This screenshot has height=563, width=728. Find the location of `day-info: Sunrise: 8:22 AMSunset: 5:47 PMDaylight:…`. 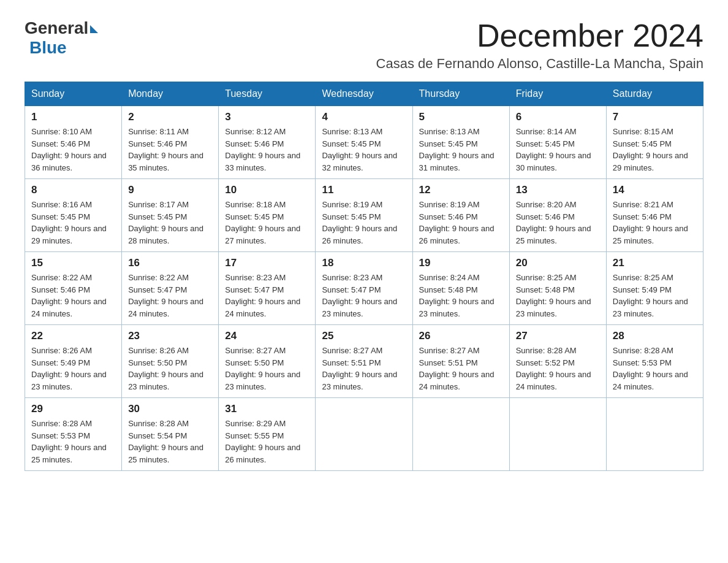

day-info: Sunrise: 8:22 AMSunset: 5:47 PMDaylight:… is located at coordinates (170, 296).